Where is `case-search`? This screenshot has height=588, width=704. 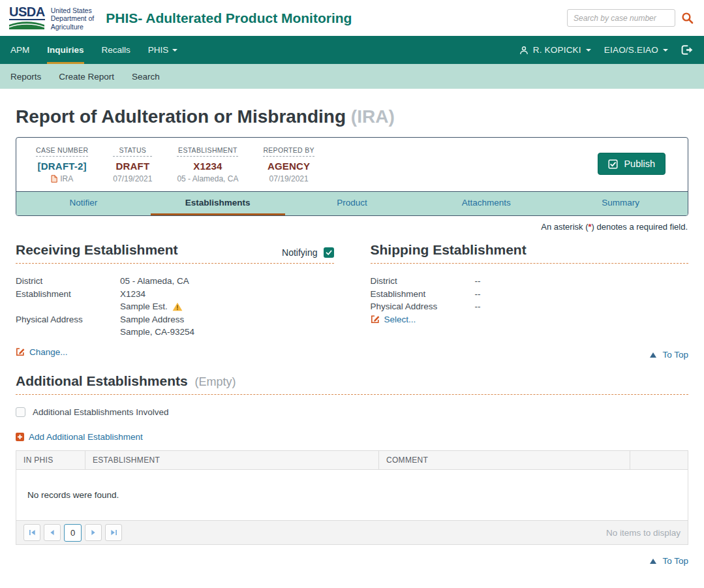
case-search is located at coordinates (630, 18).